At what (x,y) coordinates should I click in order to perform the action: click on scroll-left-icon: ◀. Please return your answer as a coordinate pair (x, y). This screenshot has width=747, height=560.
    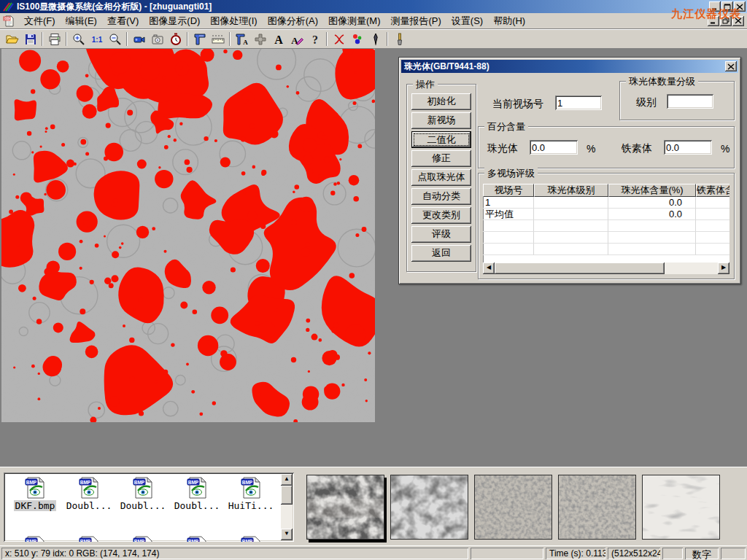
    Looking at the image, I should click on (489, 268).